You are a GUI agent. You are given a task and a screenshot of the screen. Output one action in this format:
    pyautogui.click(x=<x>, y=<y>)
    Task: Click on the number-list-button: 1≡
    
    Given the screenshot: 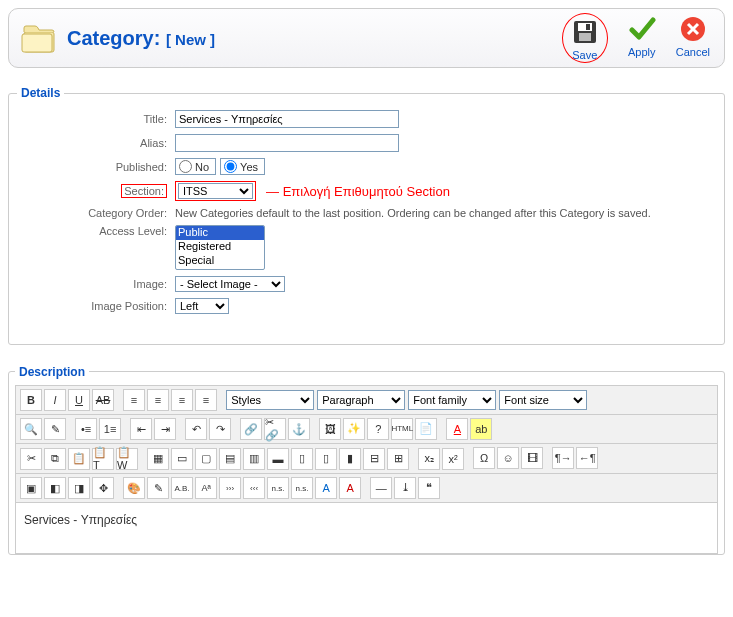 What is the action you would take?
    pyautogui.click(x=110, y=429)
    